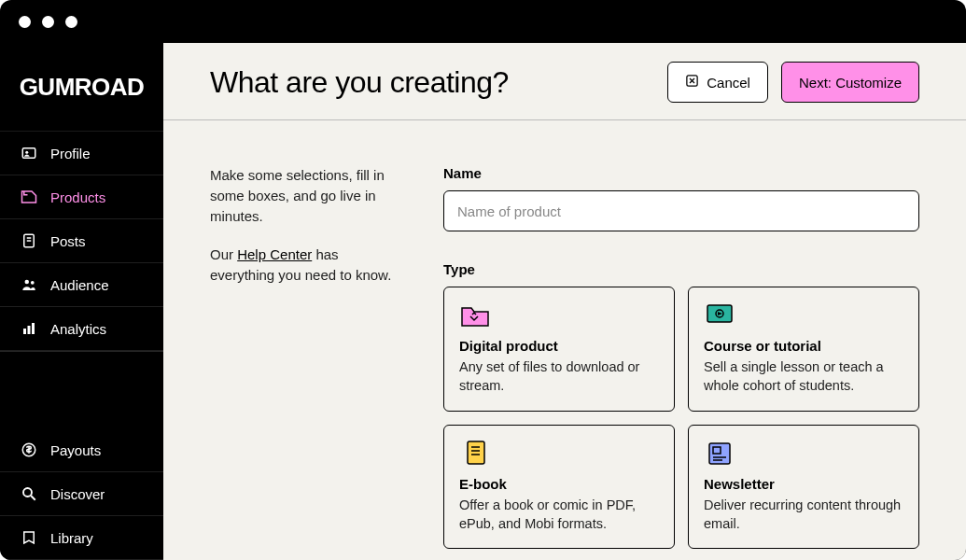 Image resolution: width=966 pixels, height=560 pixels. What do you see at coordinates (693, 82) in the screenshot?
I see `cancel-icon` at bounding box center [693, 82].